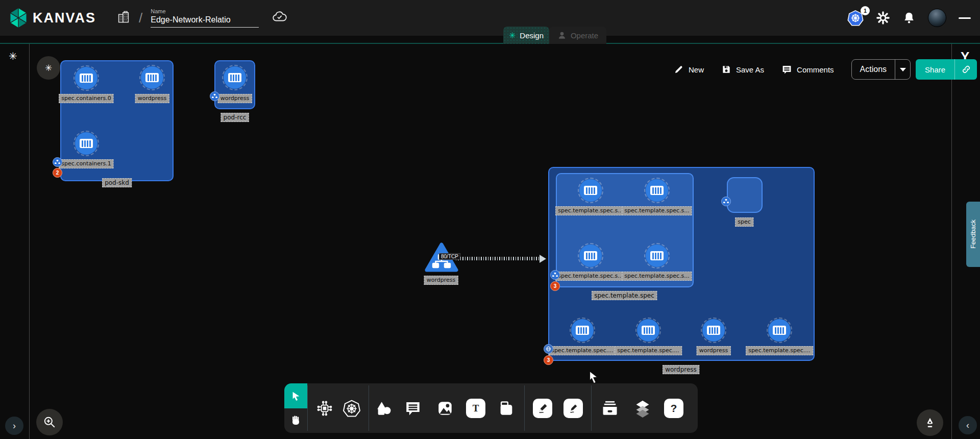 This screenshot has width=980, height=439. Describe the element at coordinates (205, 21) in the screenshot. I see `design-name-value: Edge-Network-Relatio` at that location.